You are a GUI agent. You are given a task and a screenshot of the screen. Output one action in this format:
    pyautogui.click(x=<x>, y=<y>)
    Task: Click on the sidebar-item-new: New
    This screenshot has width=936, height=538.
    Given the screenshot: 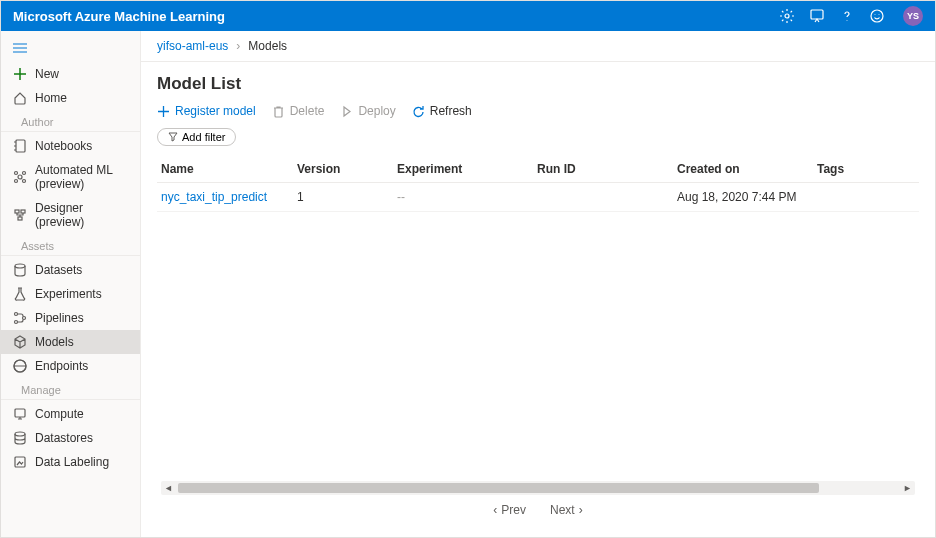 What is the action you would take?
    pyautogui.click(x=70, y=74)
    